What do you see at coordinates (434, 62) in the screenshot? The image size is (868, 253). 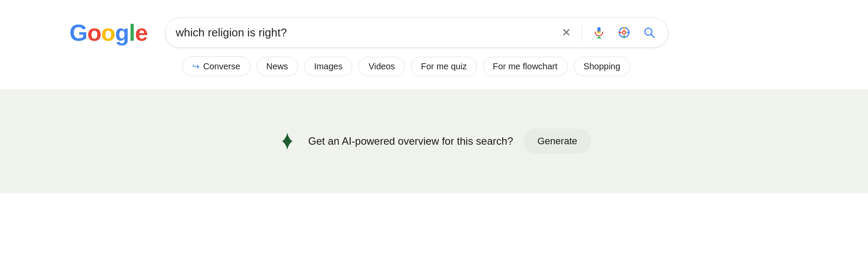 I see `filter-chips-row: ↪ Converse News Images Videos For me qui…` at bounding box center [434, 62].